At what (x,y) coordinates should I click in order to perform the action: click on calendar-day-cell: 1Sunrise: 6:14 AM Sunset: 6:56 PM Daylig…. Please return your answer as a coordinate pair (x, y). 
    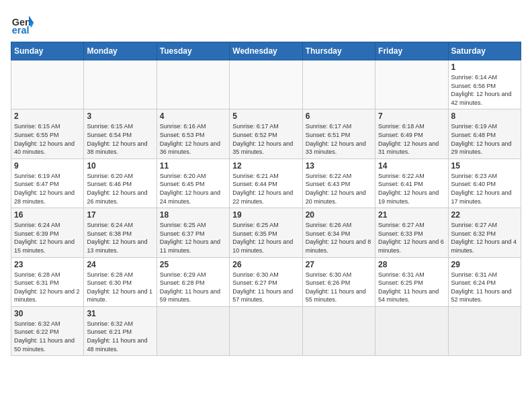
    Looking at the image, I should click on (484, 85).